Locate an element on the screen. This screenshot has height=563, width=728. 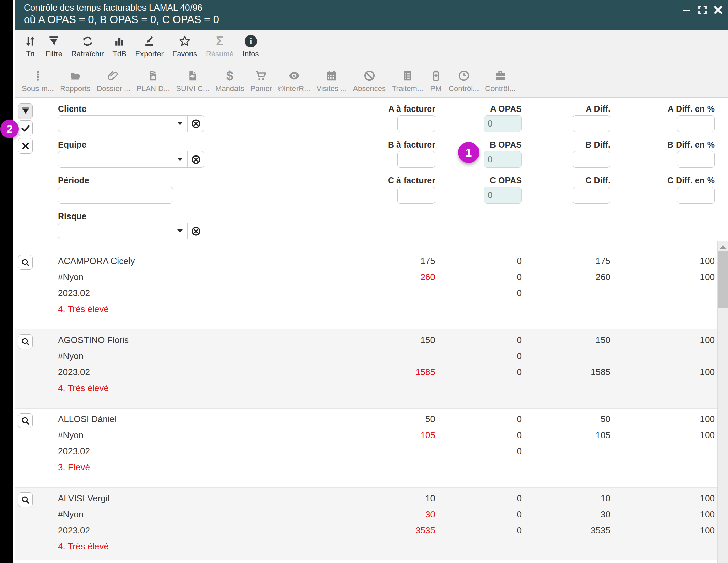
toolbar-label: Rapports is located at coordinates (75, 89).